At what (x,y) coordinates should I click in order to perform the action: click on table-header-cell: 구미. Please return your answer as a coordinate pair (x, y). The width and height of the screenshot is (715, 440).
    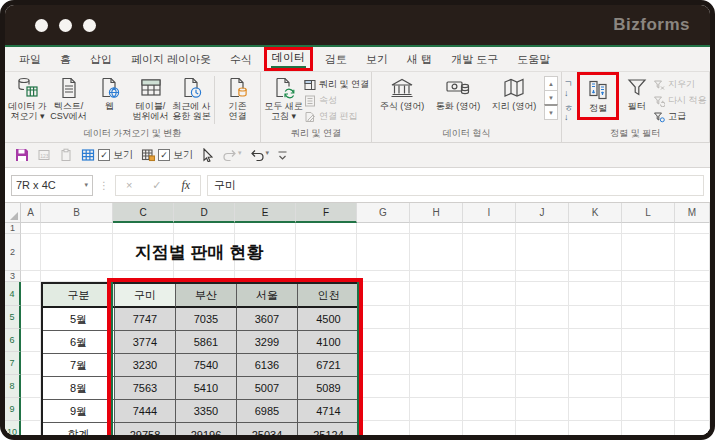
    Looking at the image, I should click on (146, 296).